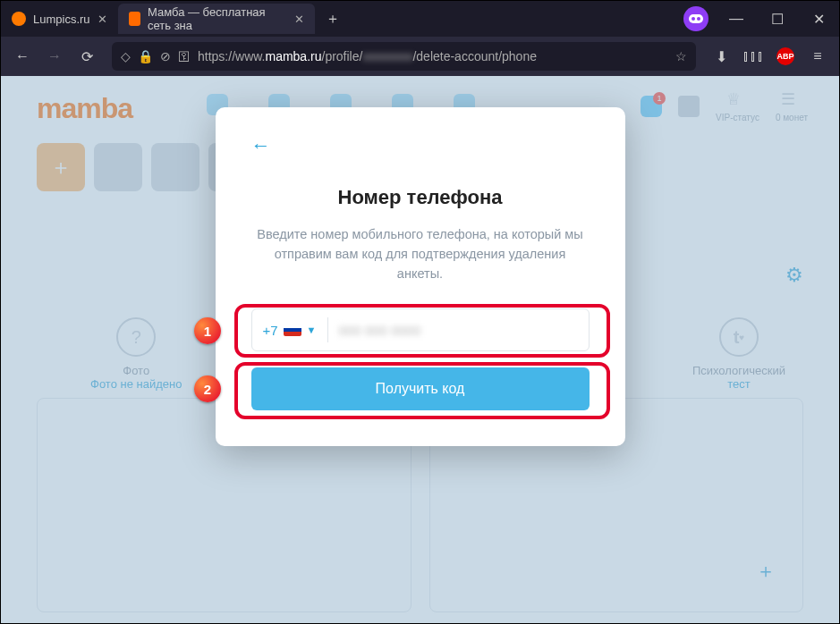 This screenshot has width=840, height=624. What do you see at coordinates (333, 20) in the screenshot?
I see `new-tab-button: ＋` at bounding box center [333, 20].